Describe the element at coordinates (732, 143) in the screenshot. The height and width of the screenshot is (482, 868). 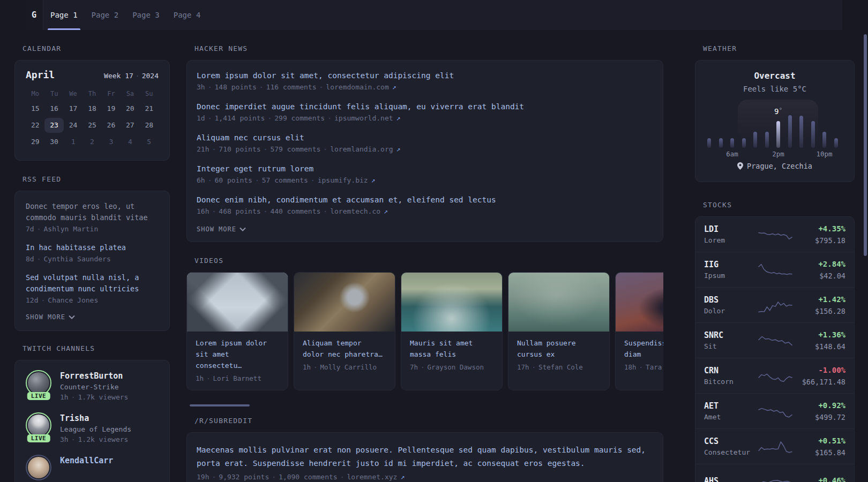
I see `weather-bar` at that location.